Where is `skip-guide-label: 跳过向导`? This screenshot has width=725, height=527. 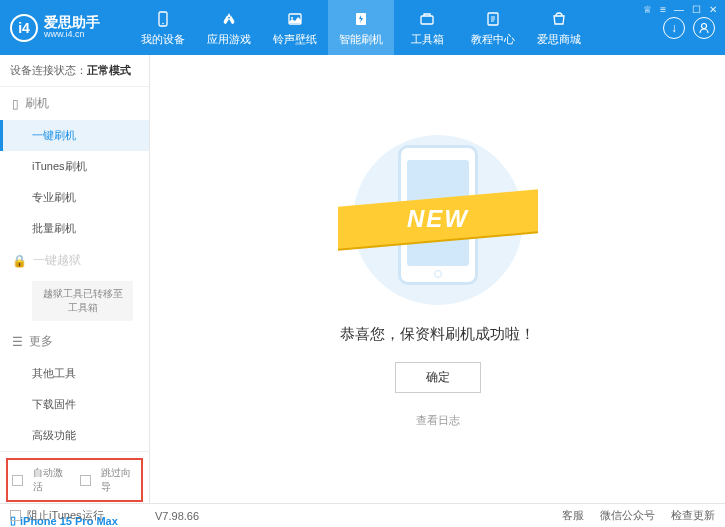
skip-guide-label: 跳过向导 is located at coordinates (120, 480).